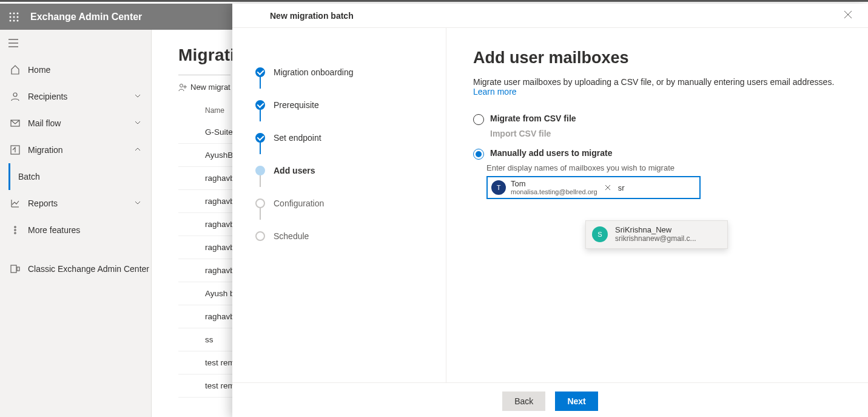 Image resolution: width=868 pixels, height=417 pixels. What do you see at coordinates (15, 230) in the screenshot?
I see `ellipsis-icon` at bounding box center [15, 230].